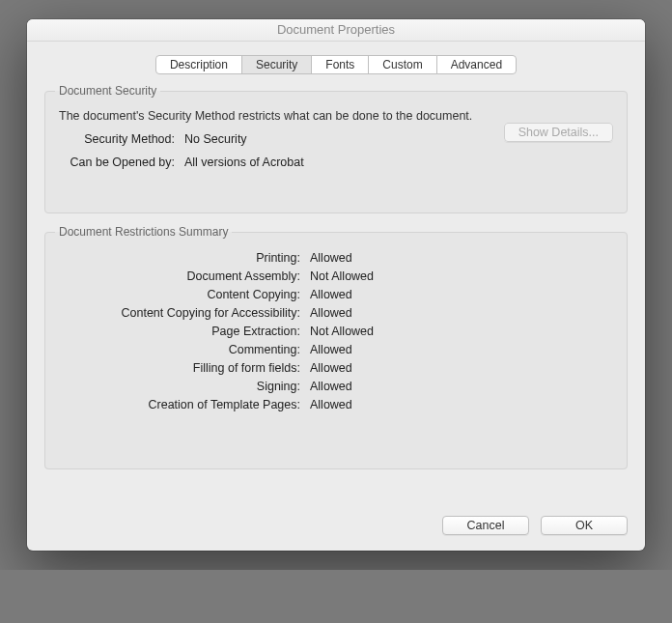 This screenshot has width=672, height=623. I want to click on window-title: Document Properties, so click(336, 31).